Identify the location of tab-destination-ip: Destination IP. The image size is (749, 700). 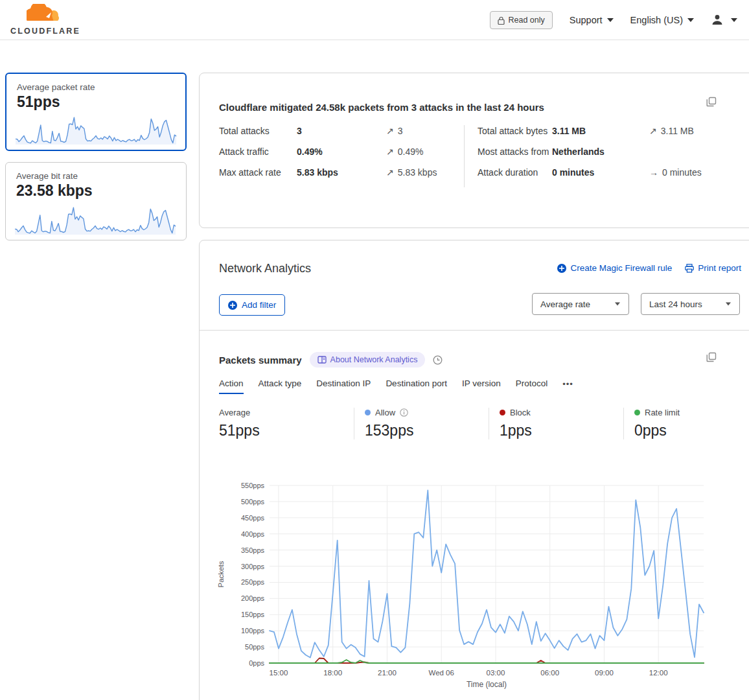
(343, 386).